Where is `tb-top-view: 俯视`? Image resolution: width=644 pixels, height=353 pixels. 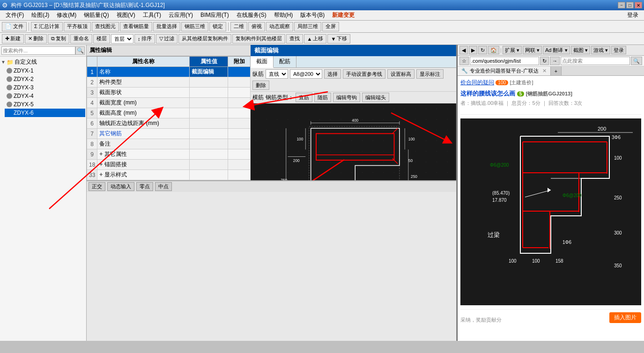
tb-top-view: 俯视 is located at coordinates (257, 27).